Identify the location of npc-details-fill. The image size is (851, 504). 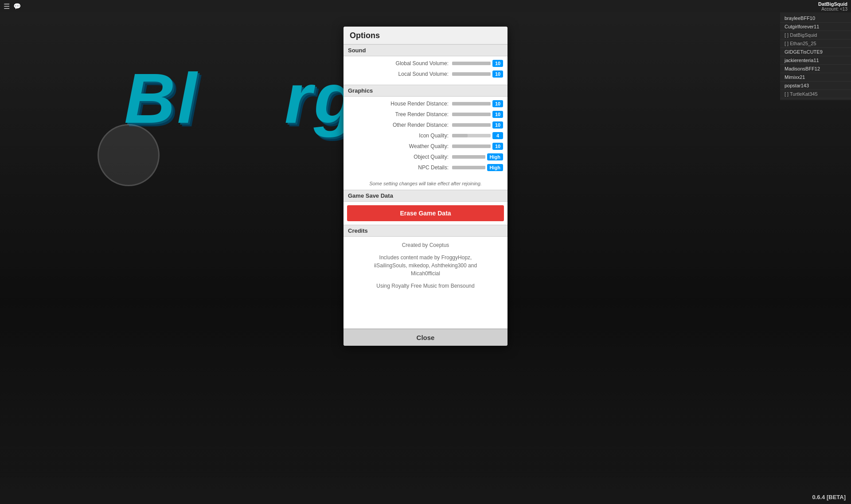
(469, 168).